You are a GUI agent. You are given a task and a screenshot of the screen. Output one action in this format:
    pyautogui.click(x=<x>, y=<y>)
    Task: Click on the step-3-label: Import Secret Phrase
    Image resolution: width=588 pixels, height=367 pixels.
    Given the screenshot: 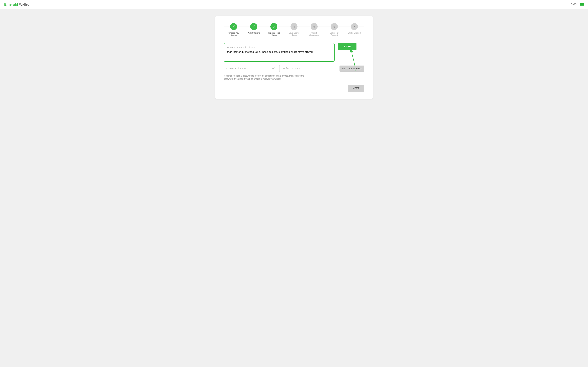 What is the action you would take?
    pyautogui.click(x=274, y=34)
    